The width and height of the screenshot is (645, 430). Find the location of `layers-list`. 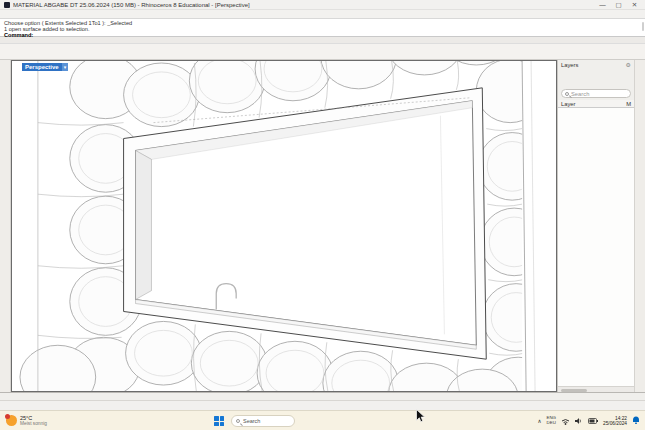

layers-list is located at coordinates (596, 247).